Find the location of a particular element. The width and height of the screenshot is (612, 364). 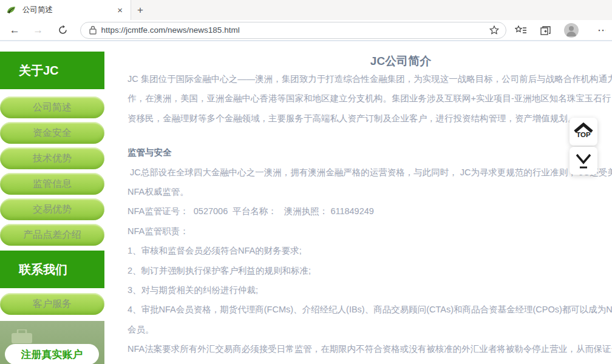

forward-button: → is located at coordinates (39, 30).